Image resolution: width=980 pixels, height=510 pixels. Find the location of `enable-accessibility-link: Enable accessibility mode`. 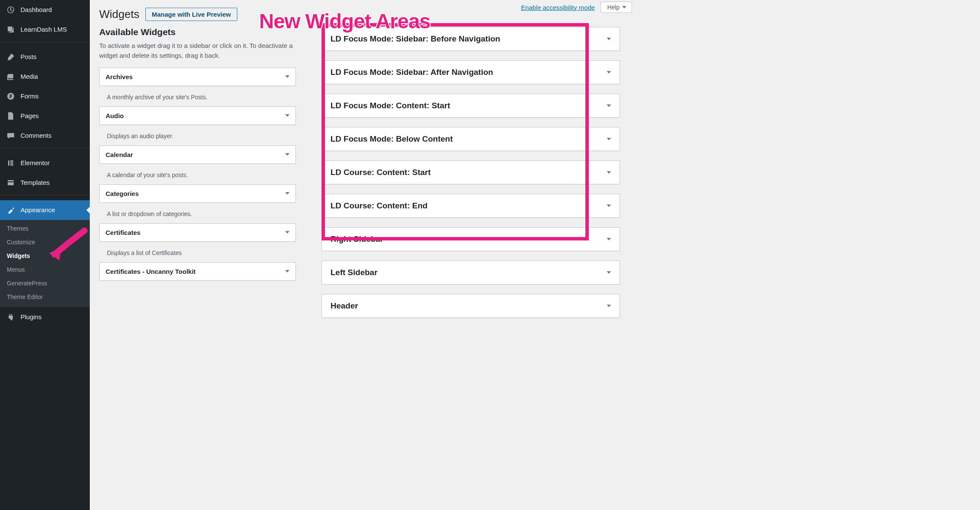

enable-accessibility-link: Enable accessibility mode is located at coordinates (558, 8).